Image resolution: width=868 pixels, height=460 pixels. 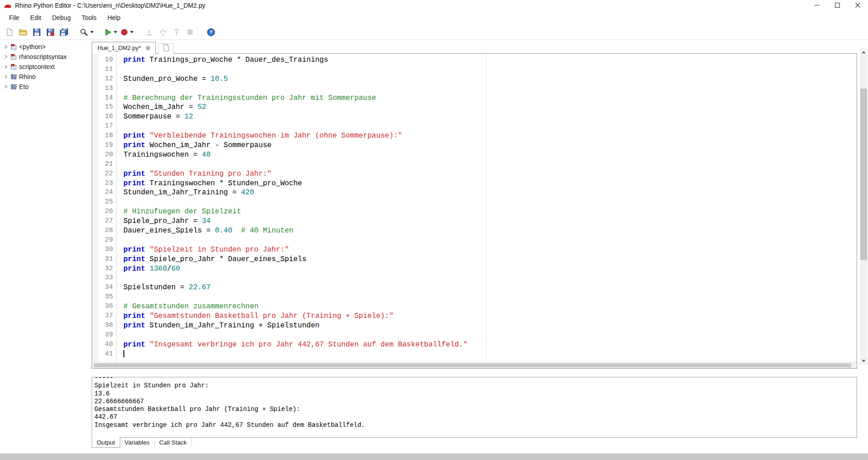 I want to click on code-line: 15Wochen_im_Jahr = 52, so click(x=475, y=107).